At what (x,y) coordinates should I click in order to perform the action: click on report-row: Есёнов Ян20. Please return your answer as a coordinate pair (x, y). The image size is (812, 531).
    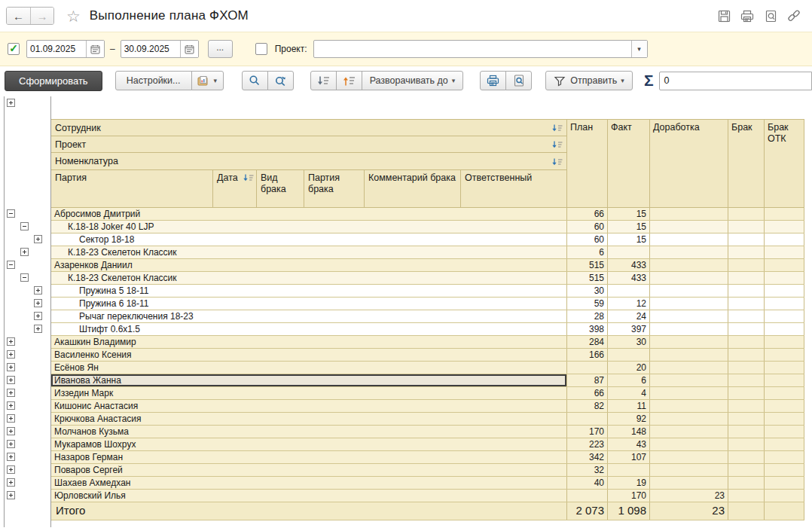
    Looking at the image, I should click on (428, 368).